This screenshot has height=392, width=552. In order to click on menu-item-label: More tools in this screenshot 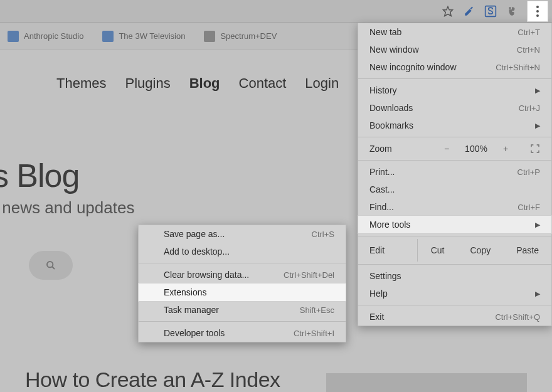, I will do `click(450, 225)`.